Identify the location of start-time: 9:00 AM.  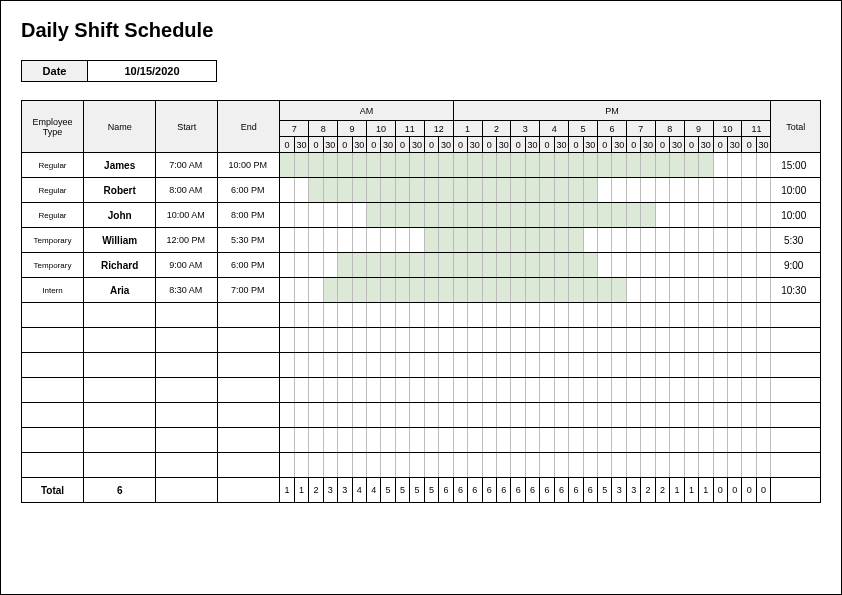
(187, 266).